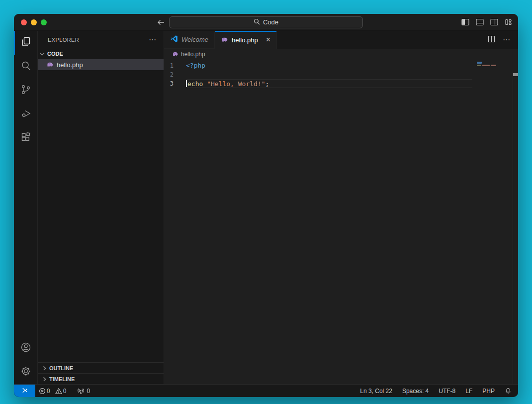  I want to click on run-debug-icon, so click(26, 114).